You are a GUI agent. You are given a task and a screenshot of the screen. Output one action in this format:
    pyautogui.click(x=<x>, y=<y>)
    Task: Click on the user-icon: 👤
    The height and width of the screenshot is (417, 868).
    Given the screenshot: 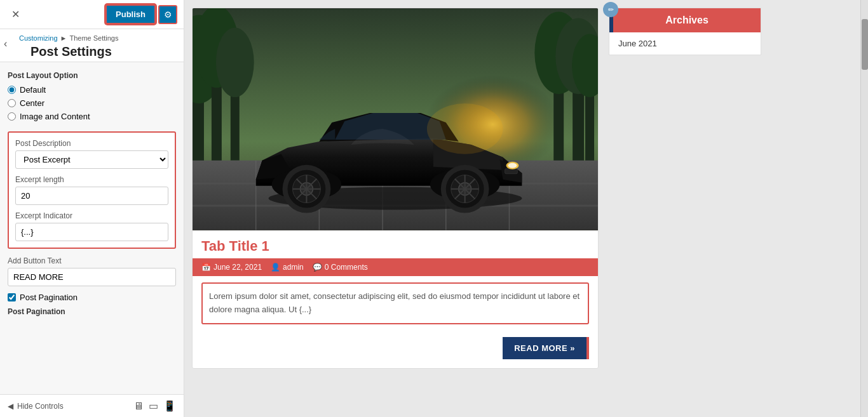 What is the action you would take?
    pyautogui.click(x=276, y=267)
    